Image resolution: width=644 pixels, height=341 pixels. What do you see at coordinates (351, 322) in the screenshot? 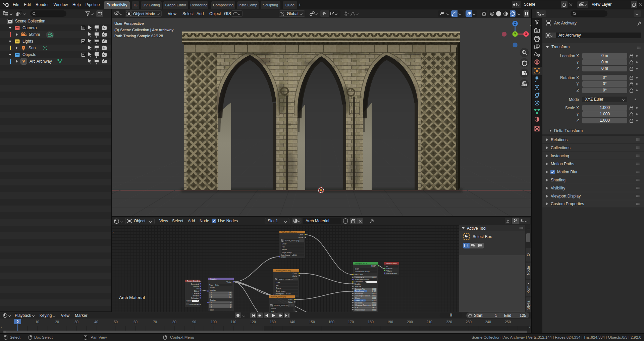
I see `svg-text: 170` at bounding box center [351, 322].